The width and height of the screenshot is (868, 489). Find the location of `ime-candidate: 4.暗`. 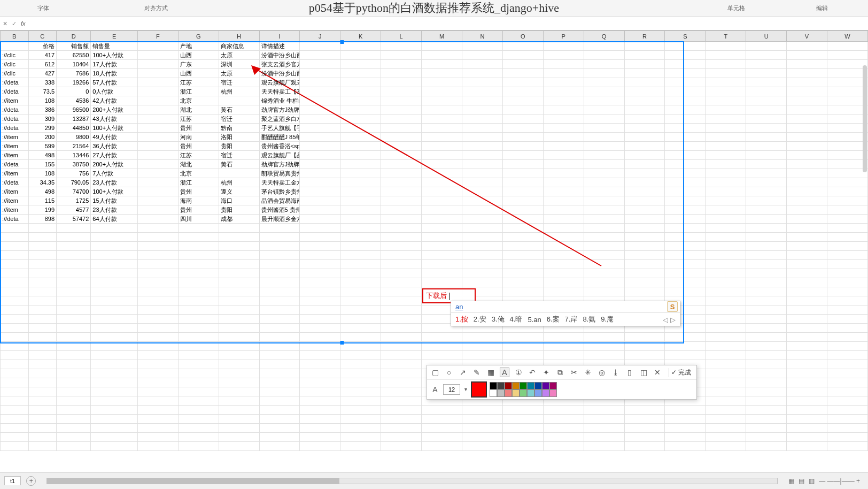

ime-candidate: 4.暗 is located at coordinates (516, 319).